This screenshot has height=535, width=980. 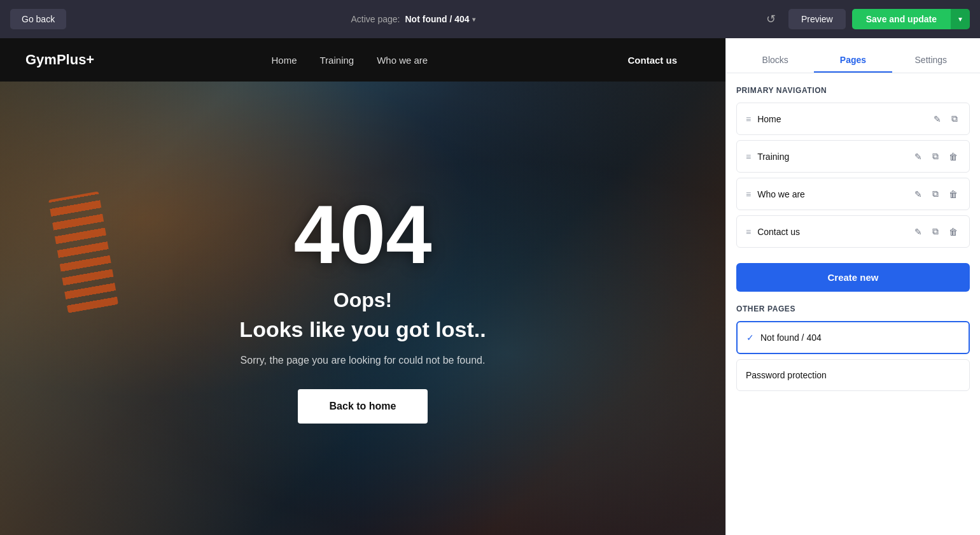 What do you see at coordinates (438, 19) in the screenshot?
I see `active-page-value-text: Not found / 404` at bounding box center [438, 19].